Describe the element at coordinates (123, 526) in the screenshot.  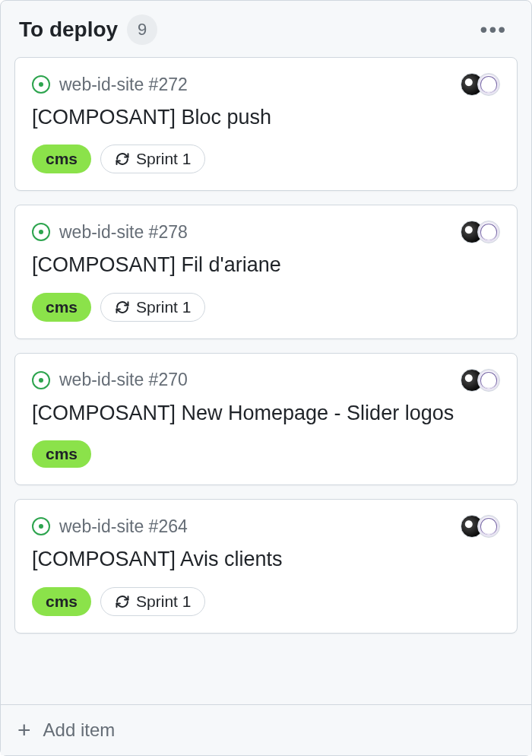
I see `repo-reference: web-id-site #264` at that location.